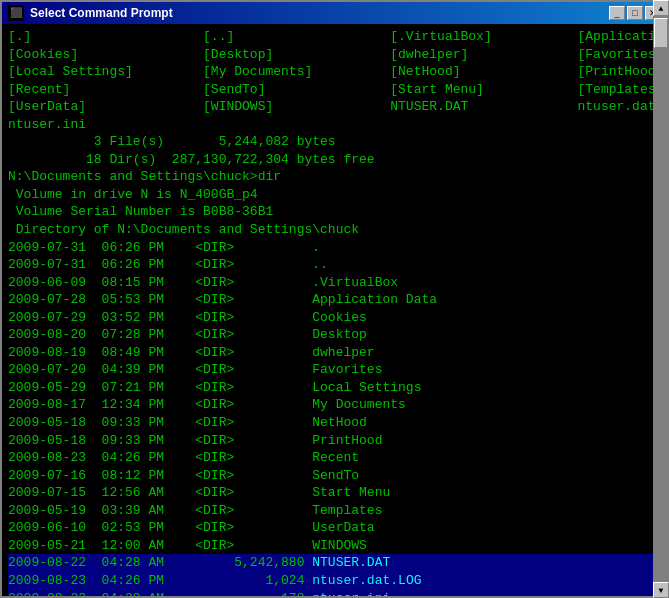 Image resolution: width=669 pixels, height=598 pixels. I want to click on terminal-line: N:\Documents and Settings\chuck>dir, so click(334, 177).